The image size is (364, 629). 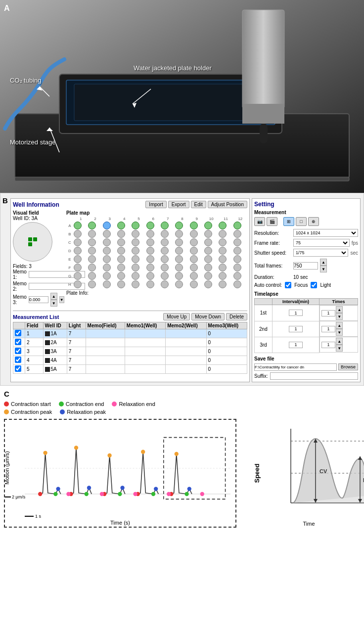 I want to click on well-f8, so click(x=179, y=268).